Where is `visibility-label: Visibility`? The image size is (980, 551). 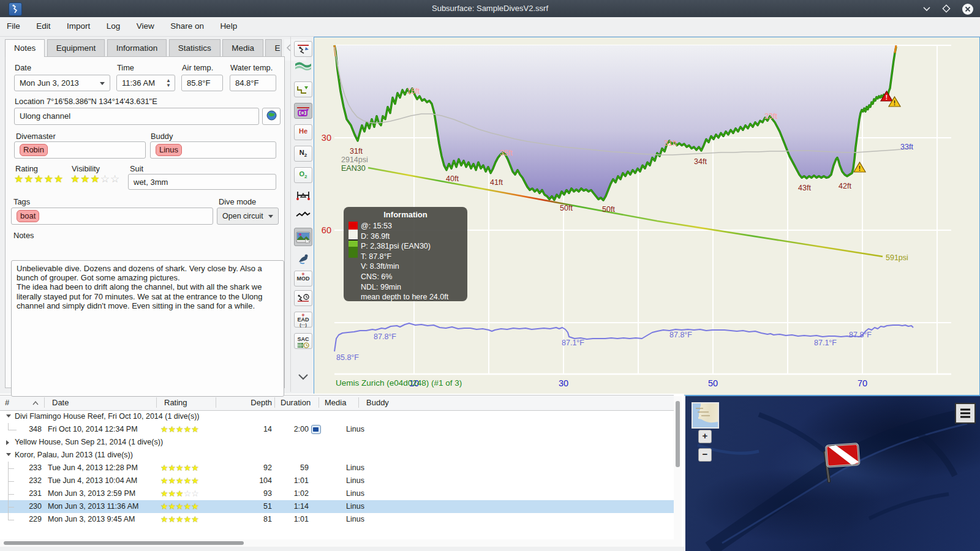 visibility-label: Visibility is located at coordinates (86, 169).